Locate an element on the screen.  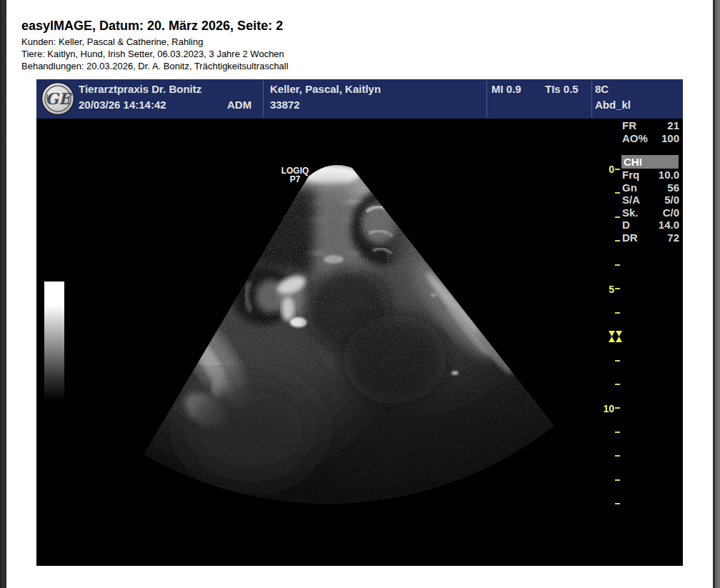
probe-model-label: LOGIQ P7 is located at coordinates (295, 175).